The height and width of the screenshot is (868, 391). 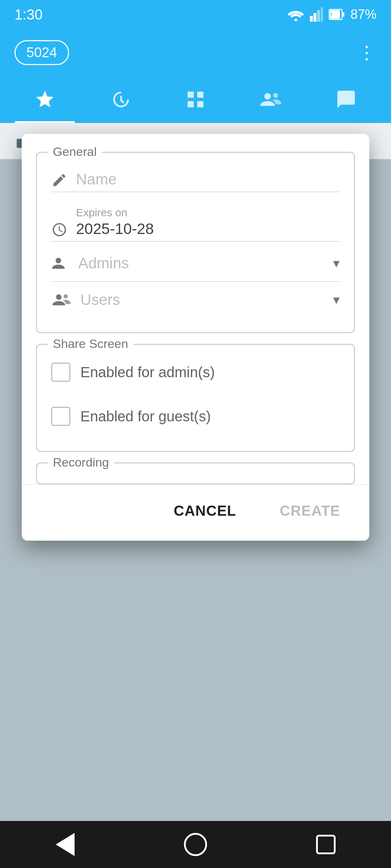 What do you see at coordinates (196, 844) in the screenshot?
I see `home-button` at bounding box center [196, 844].